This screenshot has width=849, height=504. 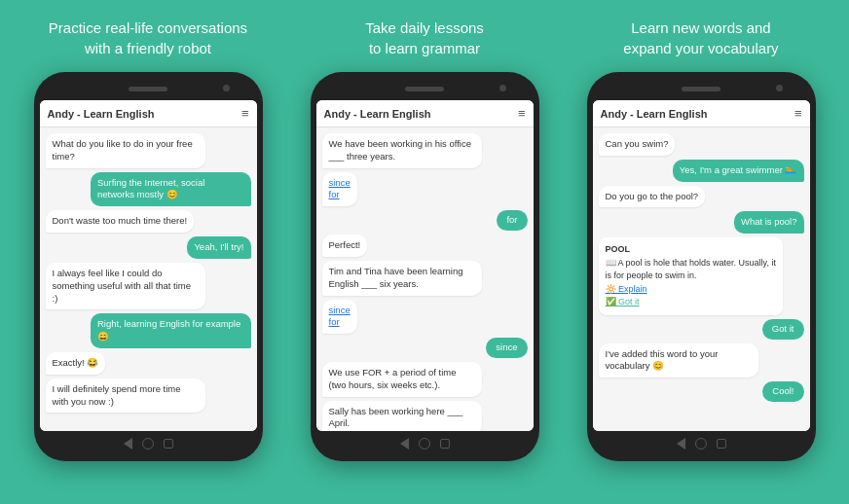 I want to click on home-button-icon, so click(x=148, y=444).